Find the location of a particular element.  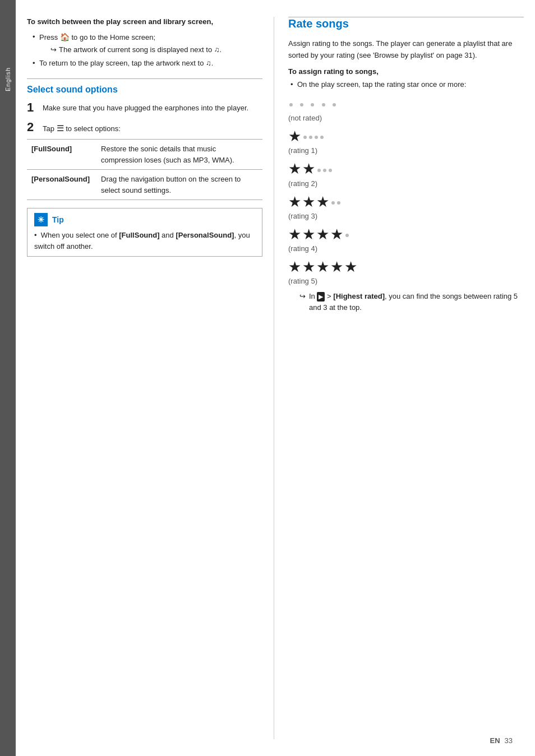

rating-label-1: (rating 1) is located at coordinates (406, 150).